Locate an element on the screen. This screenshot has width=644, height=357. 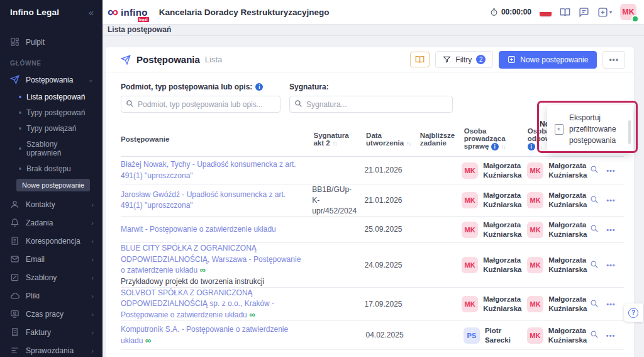
funnel-icon is located at coordinates (447, 59).